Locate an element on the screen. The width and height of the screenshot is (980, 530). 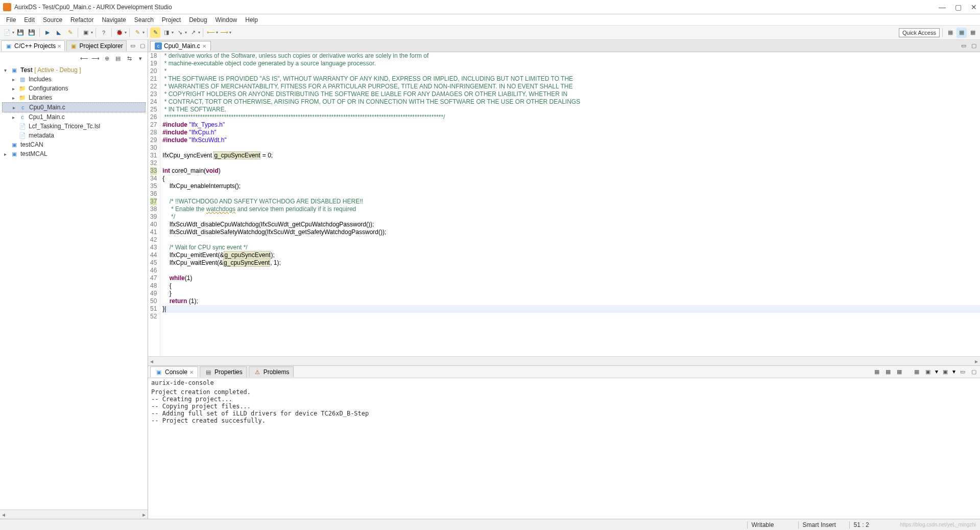
block-select-icon: ◨ is located at coordinates (166, 33).